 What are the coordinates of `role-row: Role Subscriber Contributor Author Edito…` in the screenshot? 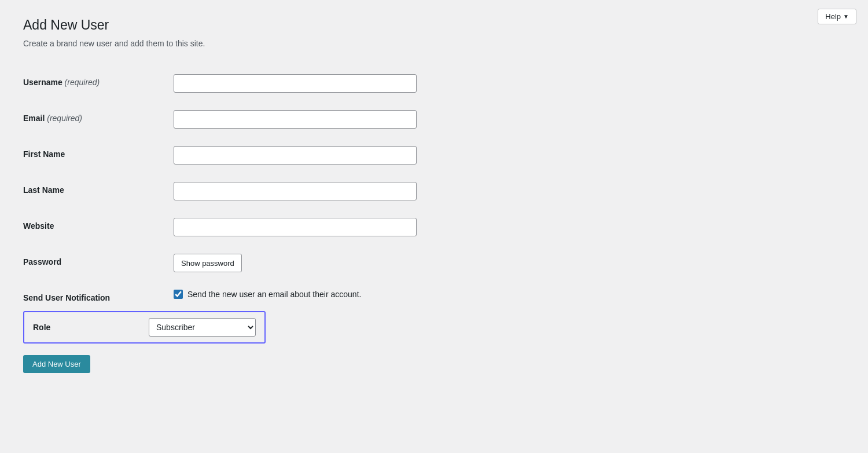 It's located at (145, 327).